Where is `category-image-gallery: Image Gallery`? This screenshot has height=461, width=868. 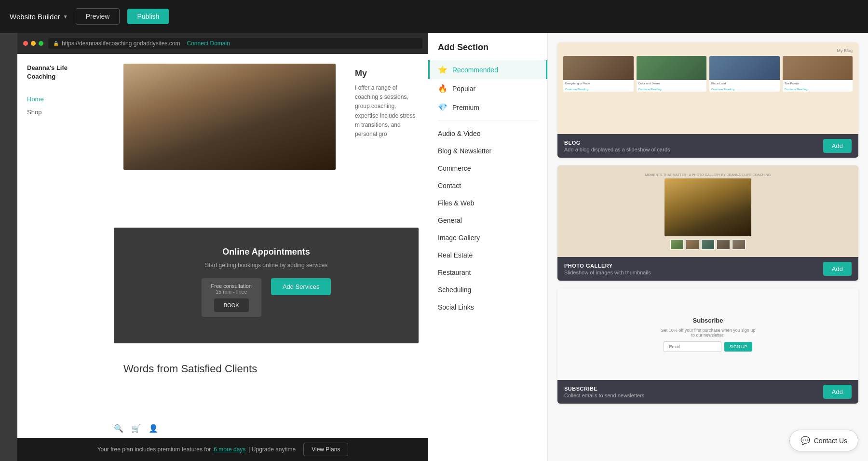 category-image-gallery: Image Gallery is located at coordinates (488, 238).